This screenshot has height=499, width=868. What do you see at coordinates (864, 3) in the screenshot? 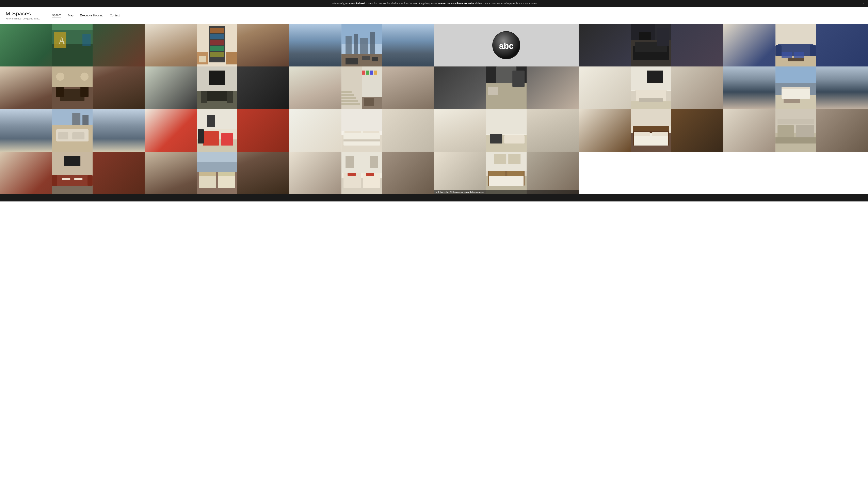
I see `banner-close-button: ×` at bounding box center [864, 3].